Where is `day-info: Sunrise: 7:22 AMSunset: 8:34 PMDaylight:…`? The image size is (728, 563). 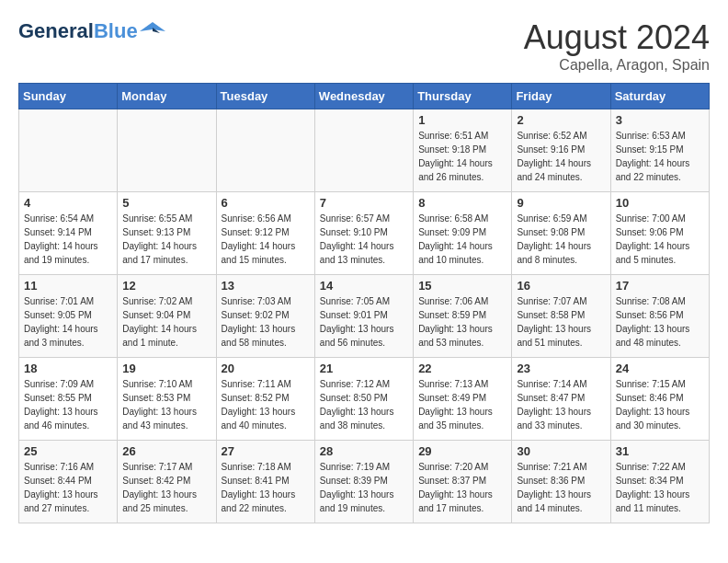
day-info: Sunrise: 7:22 AMSunset: 8:34 PMDaylight:… is located at coordinates (660, 488).